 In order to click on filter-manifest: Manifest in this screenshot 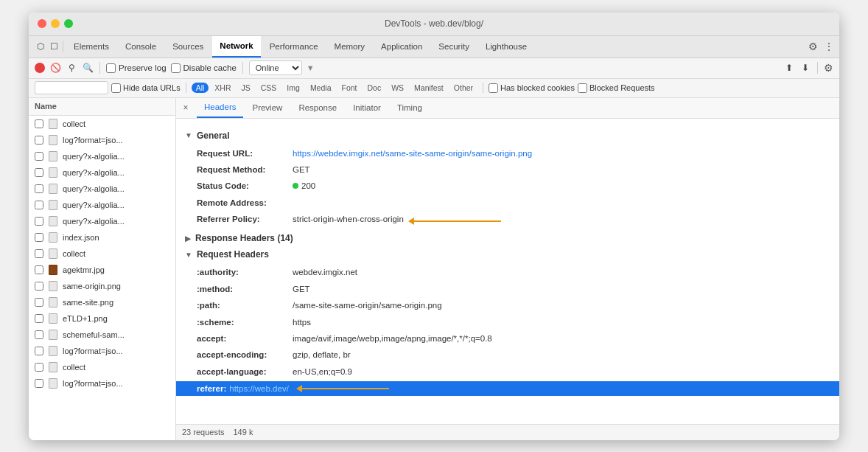, I will do `click(429, 88)`.